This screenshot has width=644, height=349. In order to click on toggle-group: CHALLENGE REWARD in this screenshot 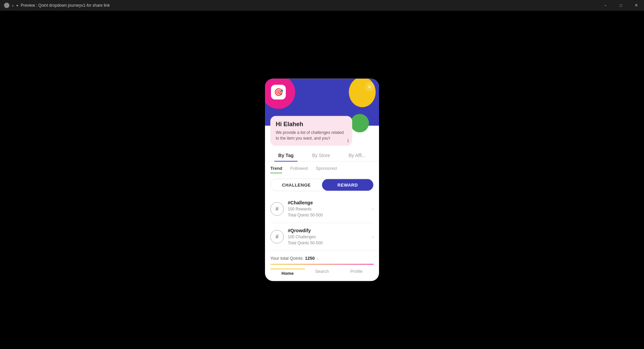, I will do `click(322, 185)`.